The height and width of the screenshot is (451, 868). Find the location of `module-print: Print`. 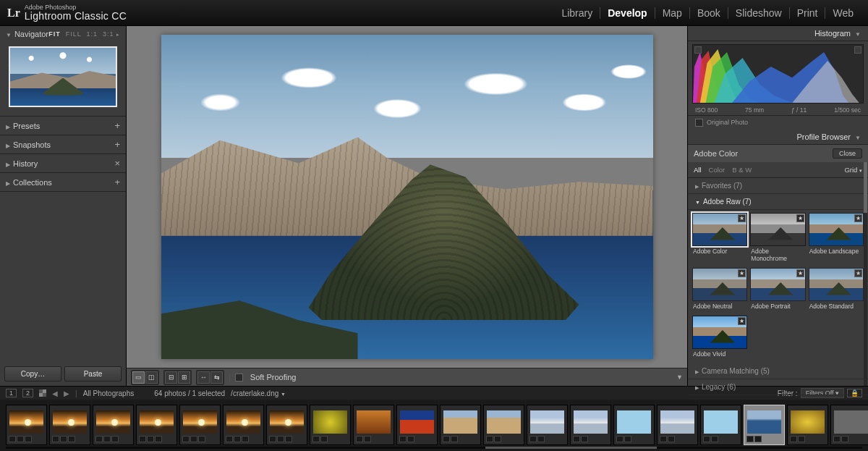

module-print: Print is located at coordinates (808, 13).